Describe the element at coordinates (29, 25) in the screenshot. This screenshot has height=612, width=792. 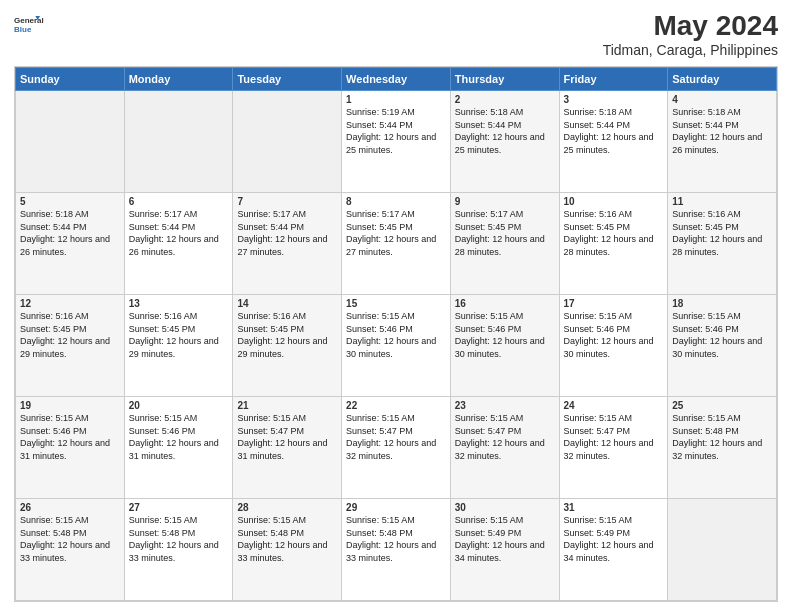
I see `logo-icon: General Blue` at that location.